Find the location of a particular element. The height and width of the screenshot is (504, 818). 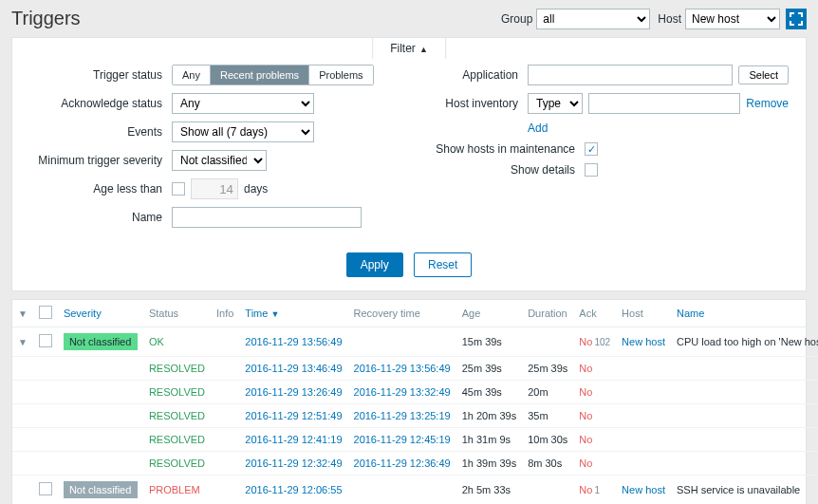

trigger-name-cell: CPU load too high on 'New host' for 3 mi… is located at coordinates (744, 342).